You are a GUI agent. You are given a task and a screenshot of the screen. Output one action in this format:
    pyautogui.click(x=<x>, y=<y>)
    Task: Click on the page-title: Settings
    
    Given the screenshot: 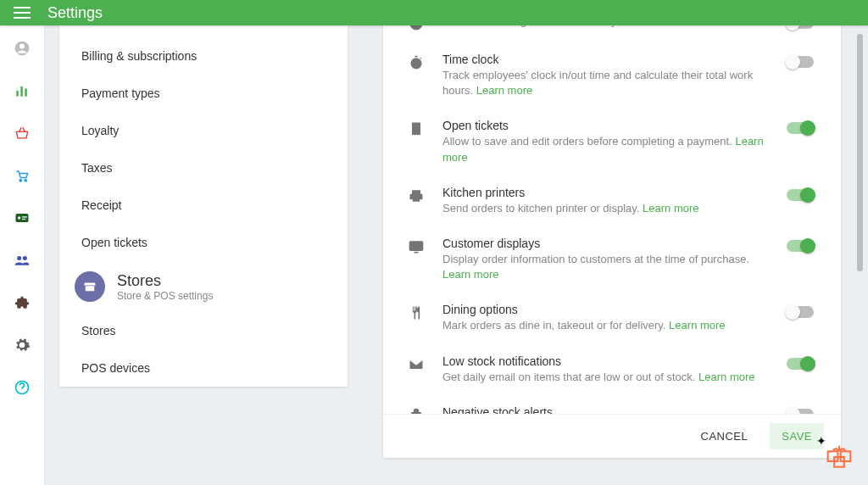 What is the action you would take?
    pyautogui.click(x=75, y=14)
    